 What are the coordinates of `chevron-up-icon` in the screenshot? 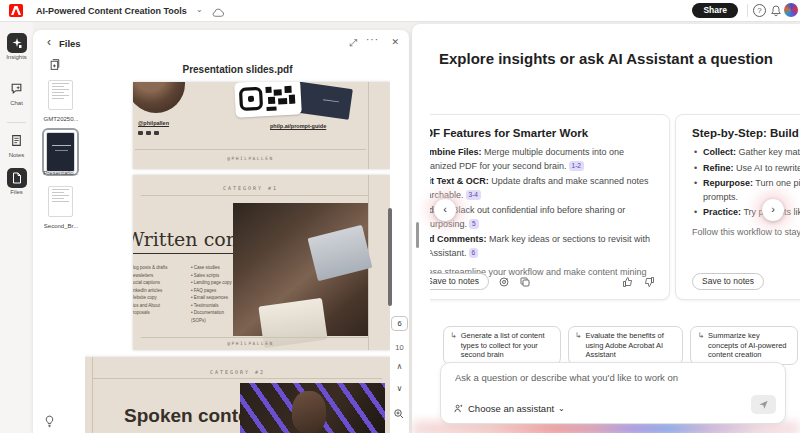 It's located at (400, 366).